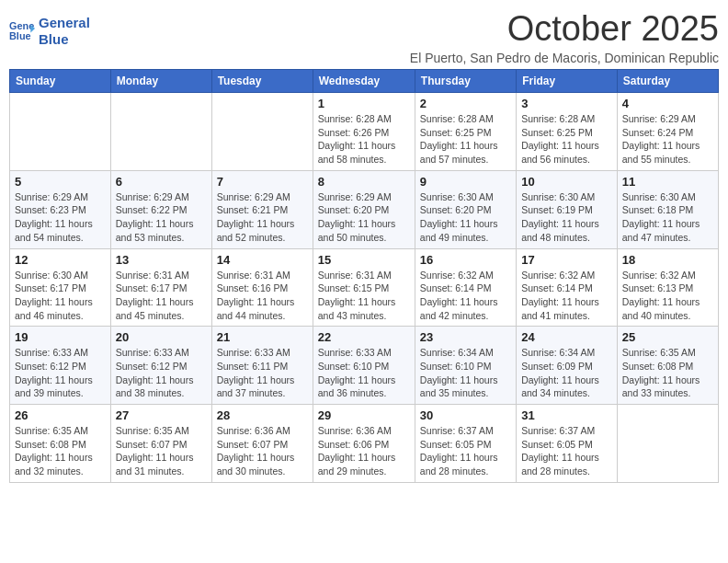 The height and width of the screenshot is (563, 728). What do you see at coordinates (364, 366) in the screenshot?
I see `calendar-cell: 22Sunrise: 6:33 AM Sunset: 6:10 PM Dayli…` at bounding box center [364, 366].